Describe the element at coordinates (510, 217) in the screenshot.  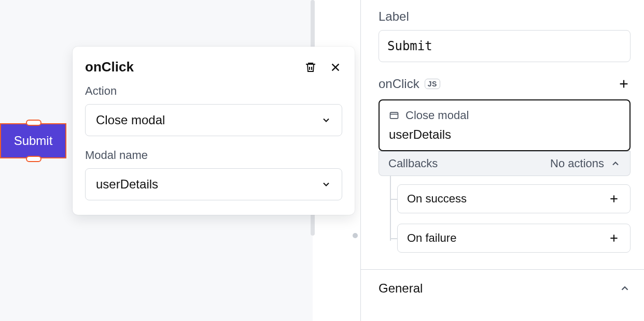
I see `callbacks-tree: On success On failure` at that location.